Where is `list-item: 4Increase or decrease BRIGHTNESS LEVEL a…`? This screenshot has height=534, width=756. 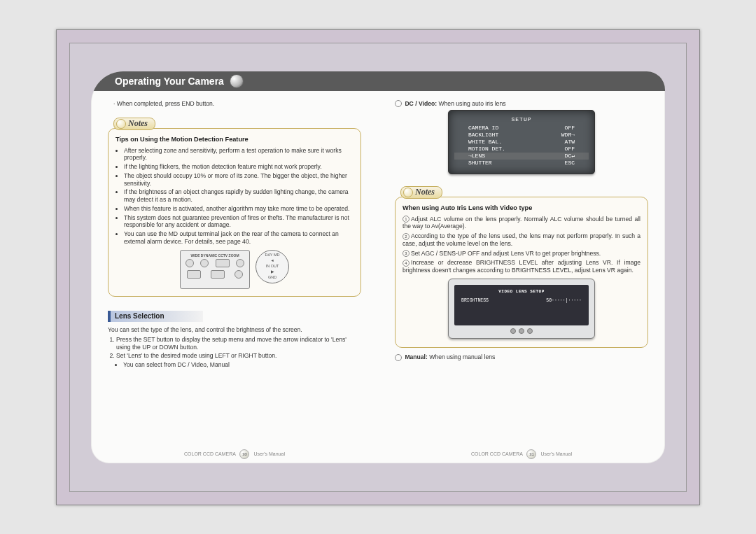
list-item: 4Increase or decrease BRIGHTNESS LEVEL a… is located at coordinates (522, 266).